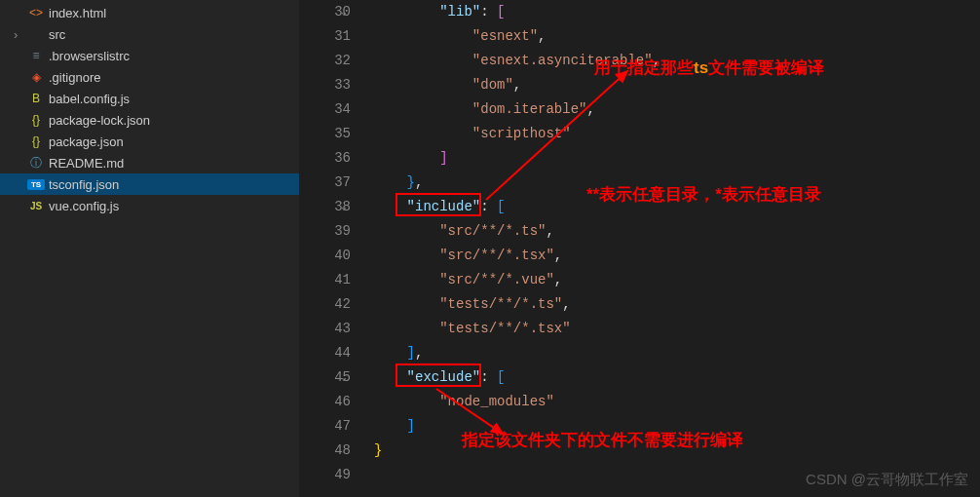  What do you see at coordinates (677, 281) in the screenshot?
I see `code-line: "src/**/*.vue",` at bounding box center [677, 281].